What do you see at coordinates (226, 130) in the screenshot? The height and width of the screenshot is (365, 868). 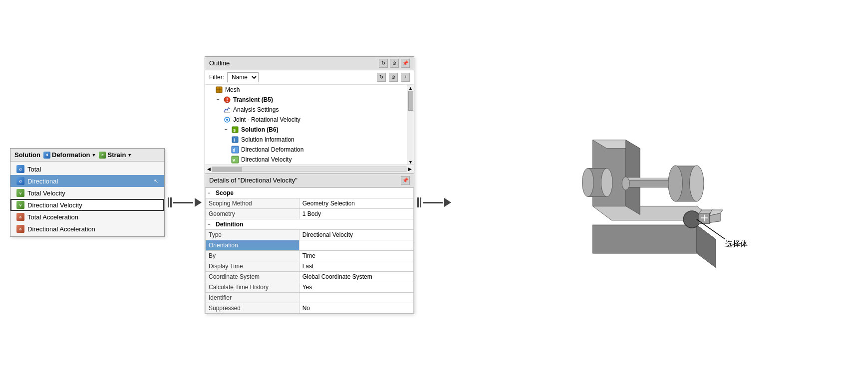 I see `solution-expand: −` at bounding box center [226, 130].